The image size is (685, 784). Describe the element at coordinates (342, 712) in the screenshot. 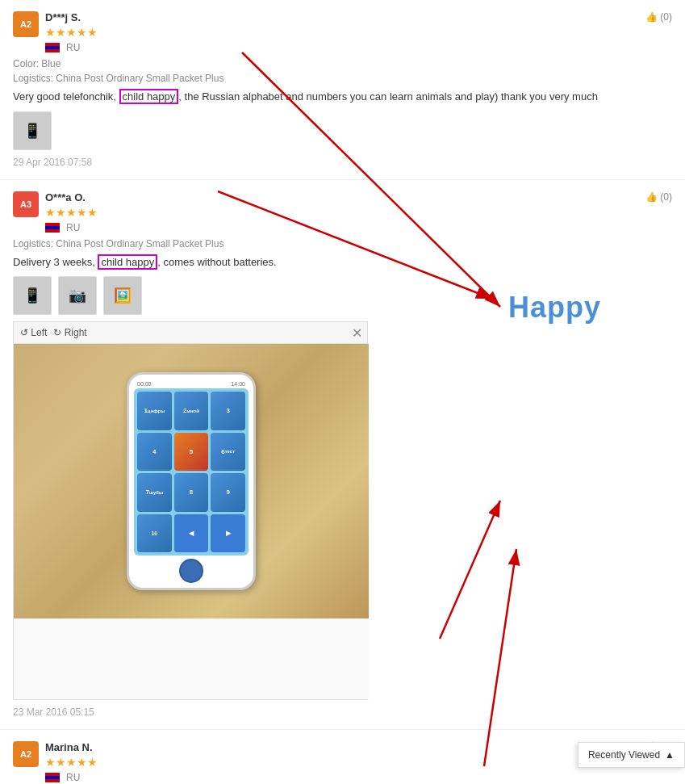

I see `review-date-2: 23 Mar 2016 05:15` at that location.